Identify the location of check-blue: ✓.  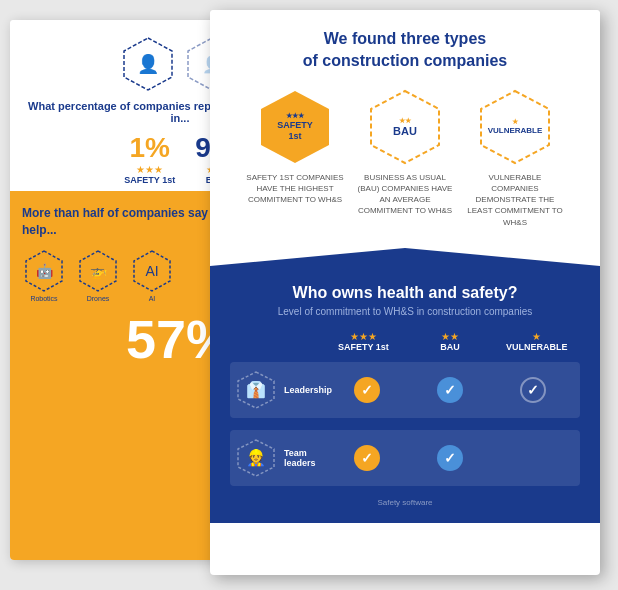
(450, 390).